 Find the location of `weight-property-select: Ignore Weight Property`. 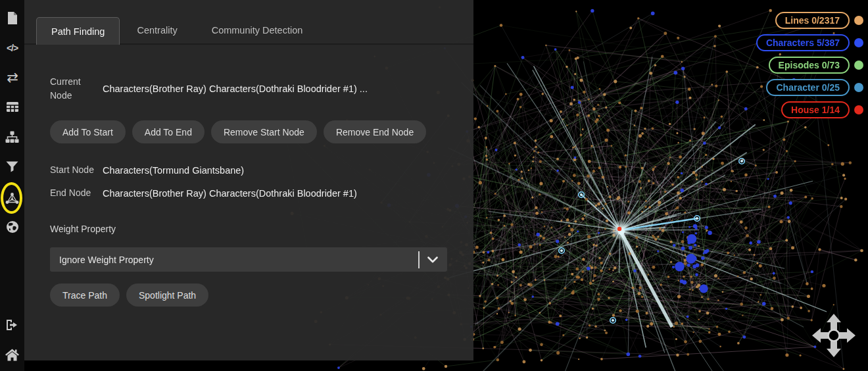

weight-property-select: Ignore Weight Property is located at coordinates (249, 259).